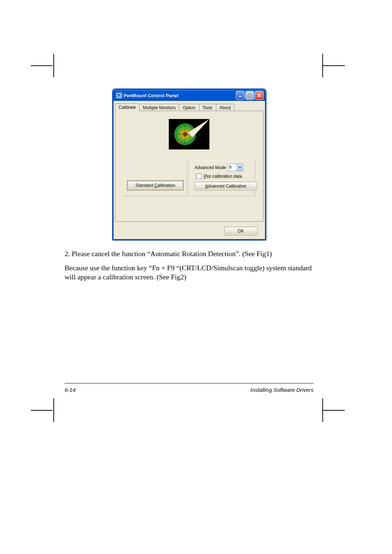 Image resolution: width=392 pixels, height=554 pixels. I want to click on minimize-icon, so click(240, 95).